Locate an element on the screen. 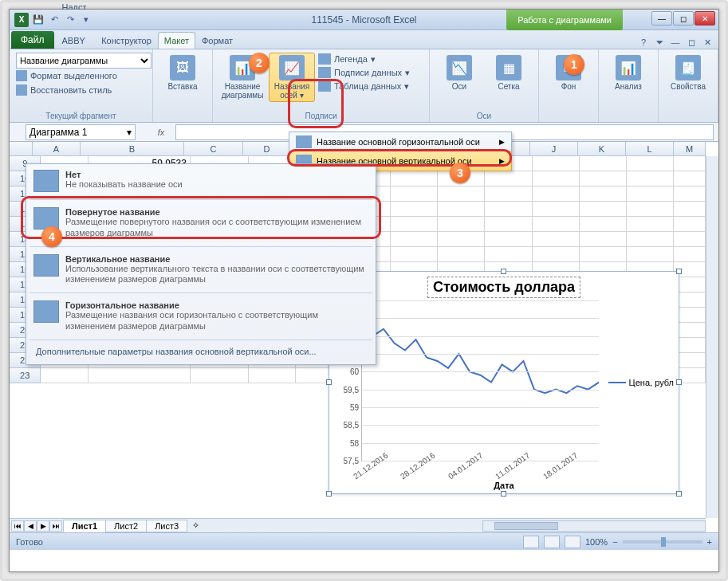  reset-style-button: Восстановить стиль is located at coordinates (81, 90).